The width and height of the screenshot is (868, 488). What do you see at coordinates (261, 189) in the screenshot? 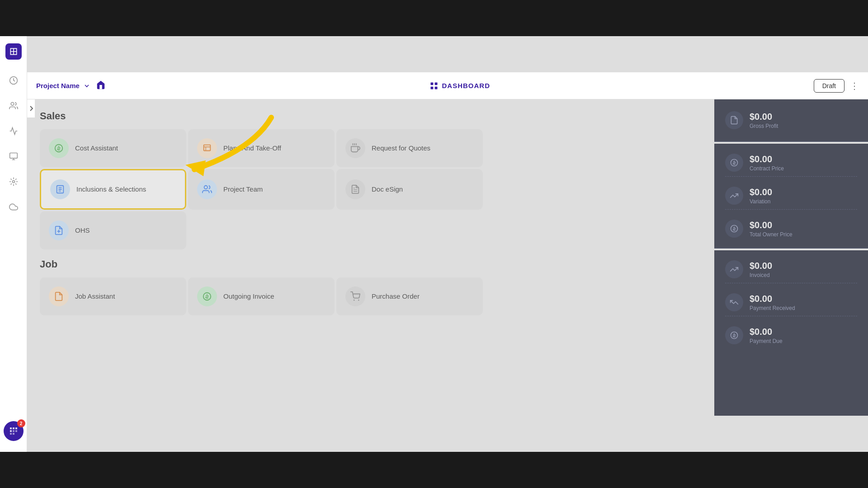
I see `menu-item-project-team: Project Team` at bounding box center [261, 189].